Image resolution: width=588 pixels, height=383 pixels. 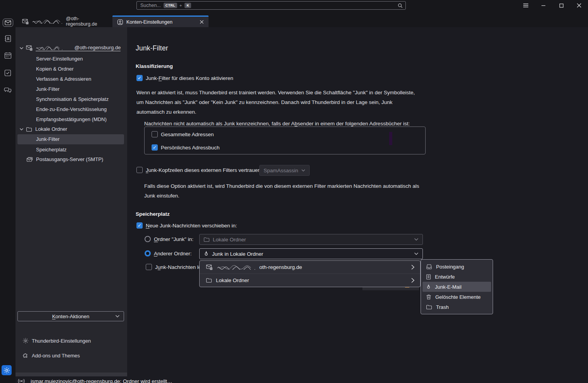 I want to click on addressbook-item-gesammelte: Gesammelte Adressen, so click(x=183, y=134).